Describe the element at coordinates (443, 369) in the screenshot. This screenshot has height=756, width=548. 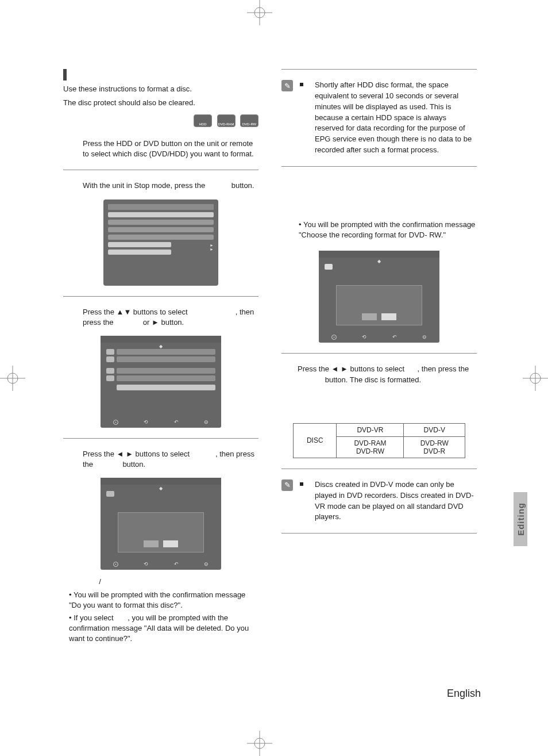
I see `step-5-b: , then press the` at that location.